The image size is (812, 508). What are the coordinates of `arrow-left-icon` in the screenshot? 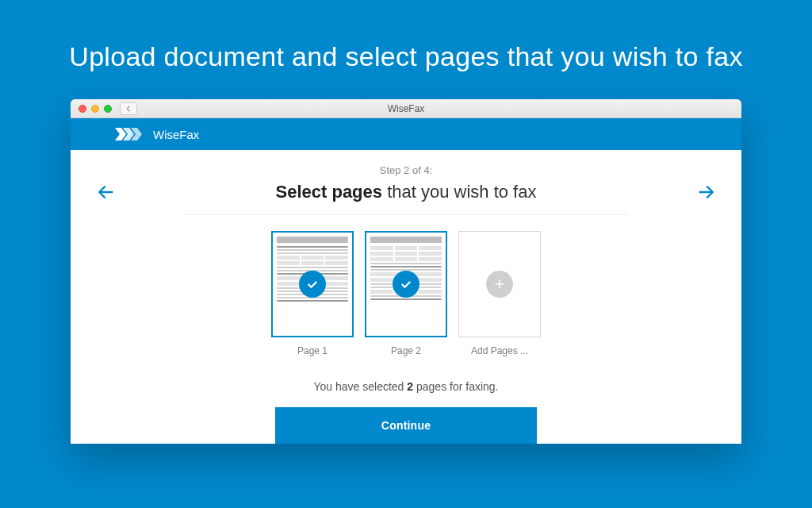 It's located at (105, 192).